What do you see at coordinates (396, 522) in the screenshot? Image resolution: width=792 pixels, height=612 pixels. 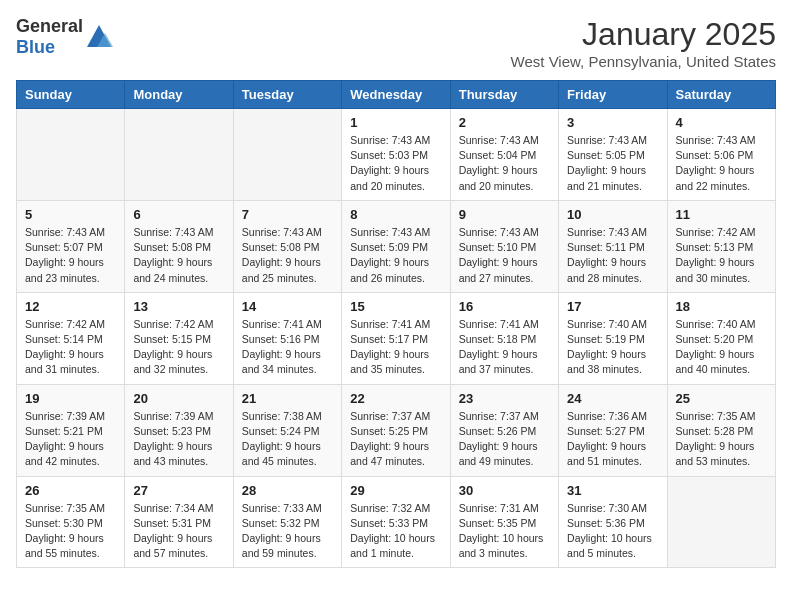 I see `calendar-week-5: 26Sunrise: 7:35 AMSunset: 5:30 PMDayligh…` at bounding box center [396, 522].